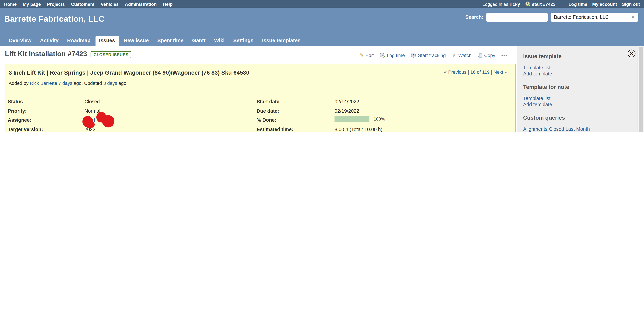  What do you see at coordinates (111, 54) in the screenshot?
I see `status-badge: CLOSED ISSUES` at bounding box center [111, 54].